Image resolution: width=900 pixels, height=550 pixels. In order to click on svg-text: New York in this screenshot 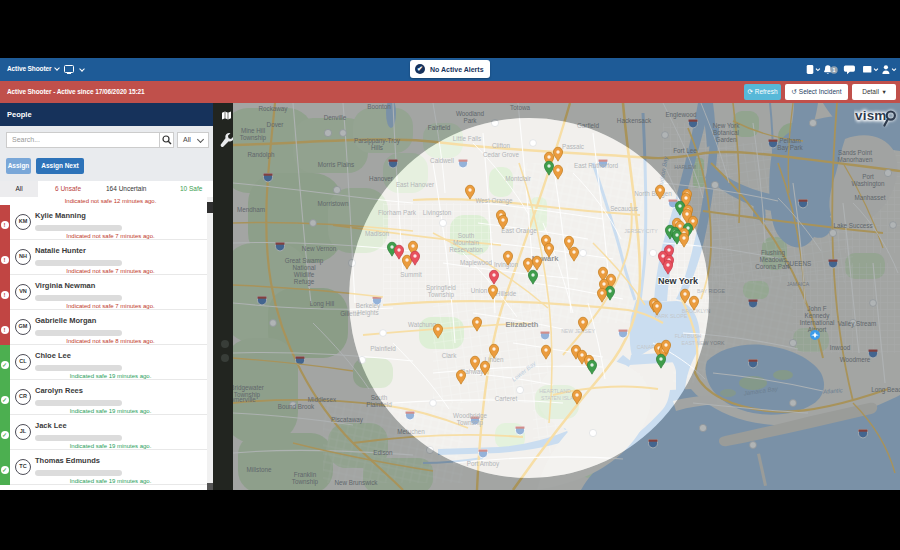, I will do `click(678, 281)`.